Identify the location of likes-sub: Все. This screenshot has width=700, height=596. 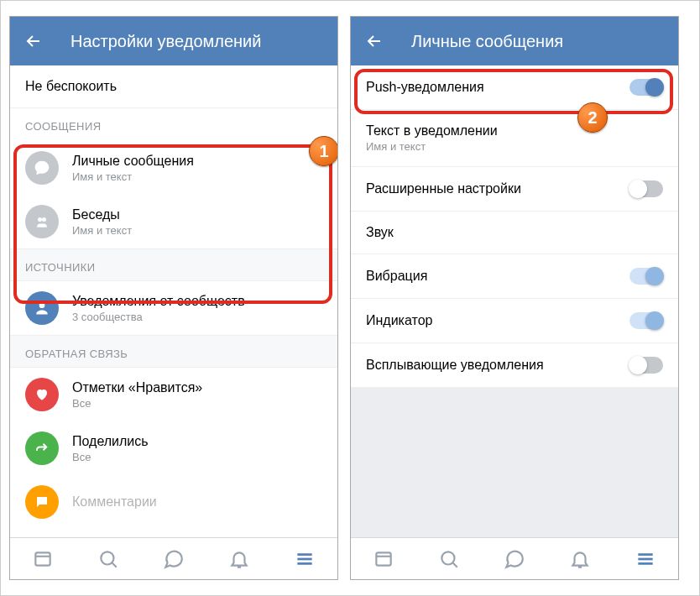
(138, 403).